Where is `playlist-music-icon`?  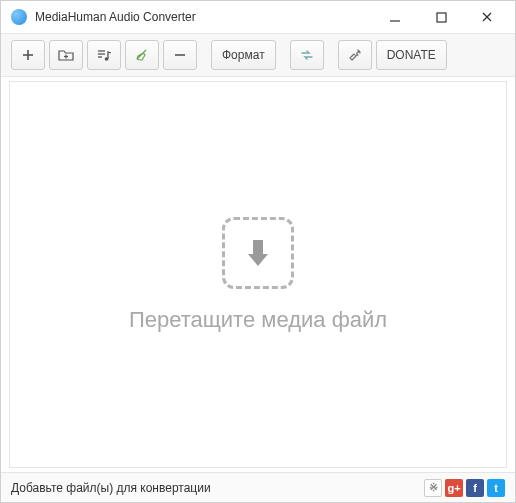 playlist-music-icon is located at coordinates (104, 55).